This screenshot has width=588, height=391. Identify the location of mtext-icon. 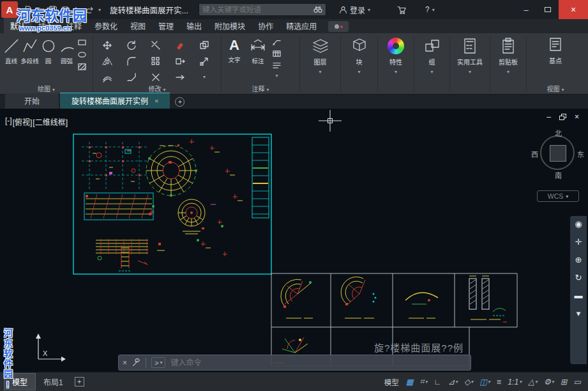
(277, 65).